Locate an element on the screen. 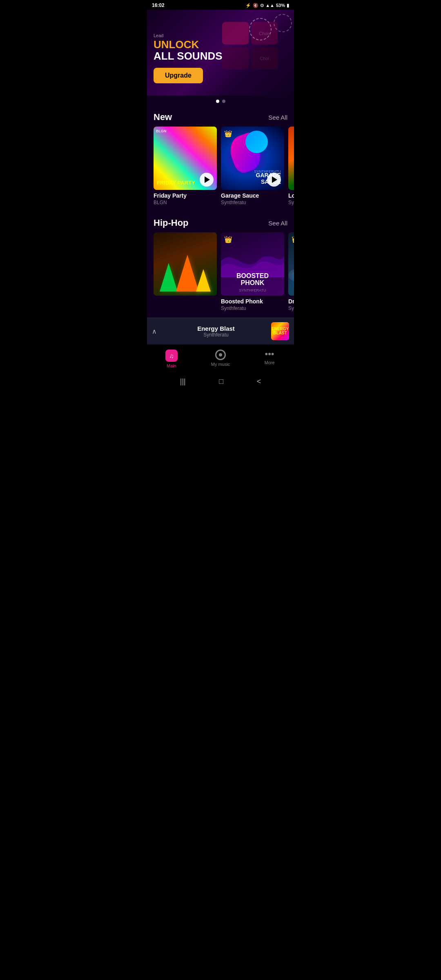 This screenshot has width=441, height=980. card-title-garage: Garage Sauce is located at coordinates (252, 196).